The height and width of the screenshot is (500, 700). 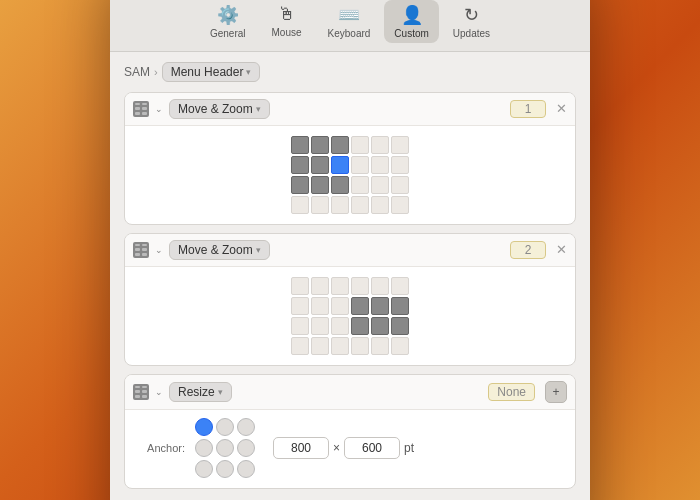 I want to click on tab-general: ⚙️ General, so click(x=228, y=22).